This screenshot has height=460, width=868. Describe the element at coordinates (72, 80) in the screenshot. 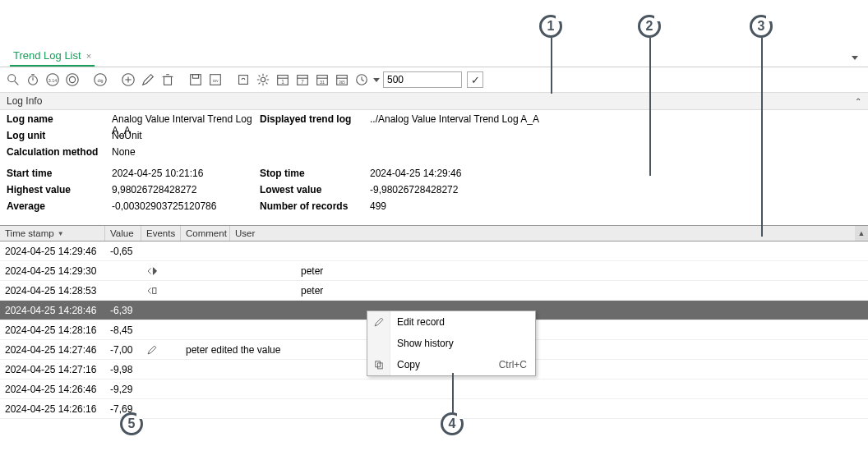

I see `target-icon` at that location.